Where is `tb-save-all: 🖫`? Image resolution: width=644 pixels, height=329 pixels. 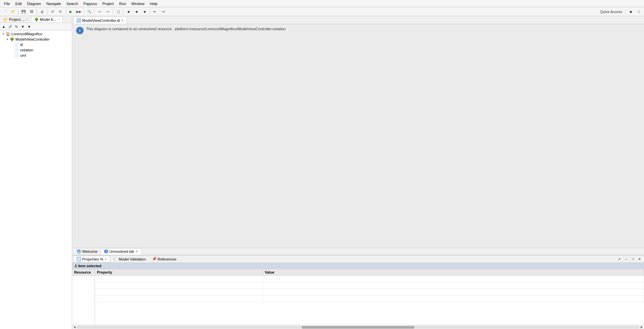 tb-save-all: 🖫 is located at coordinates (32, 12).